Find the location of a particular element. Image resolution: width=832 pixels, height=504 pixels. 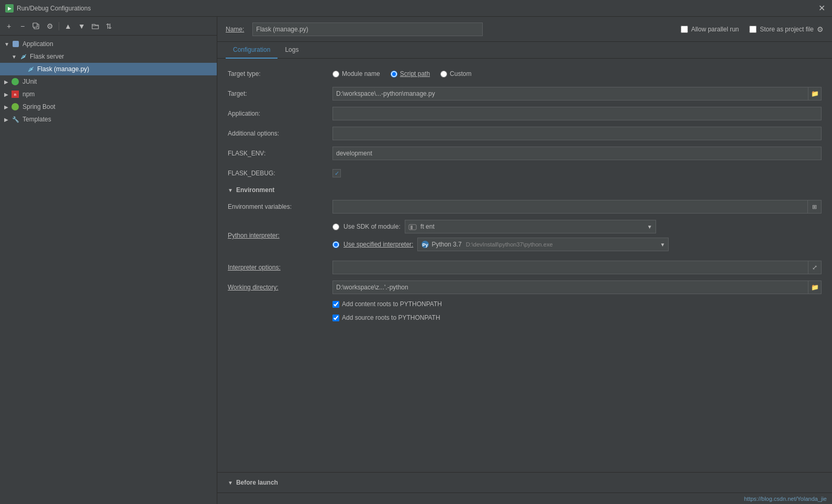

store-as-project-file-label: Store as project file is located at coordinates (786, 29).